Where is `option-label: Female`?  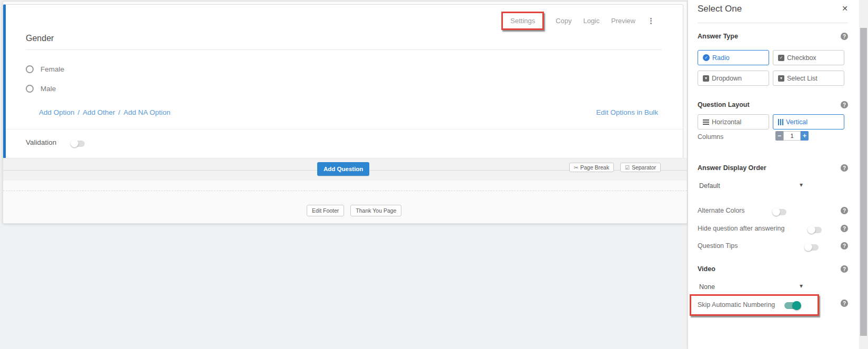 option-label: Female is located at coordinates (53, 69).